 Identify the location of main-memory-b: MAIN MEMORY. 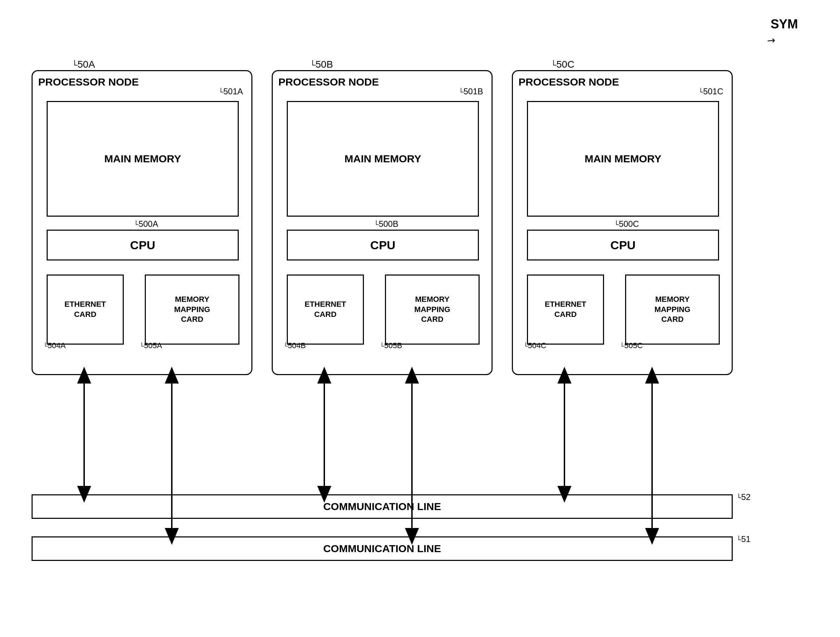
(383, 159).